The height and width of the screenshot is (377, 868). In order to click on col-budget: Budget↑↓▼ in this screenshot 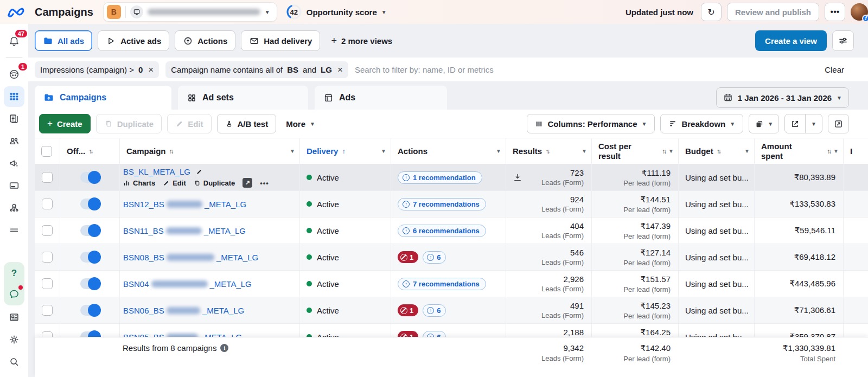, I will do `click(716, 151)`.